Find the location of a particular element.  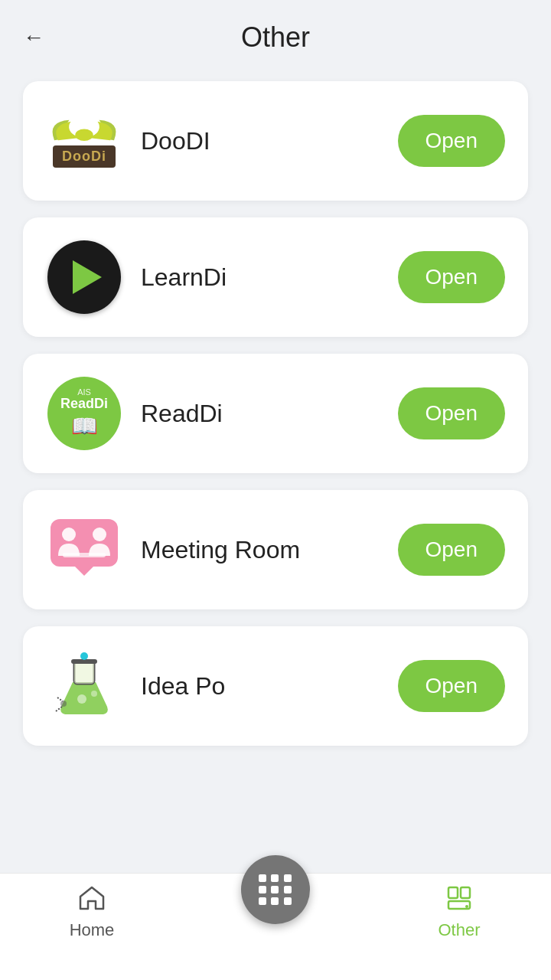

fab-container is located at coordinates (276, 890).